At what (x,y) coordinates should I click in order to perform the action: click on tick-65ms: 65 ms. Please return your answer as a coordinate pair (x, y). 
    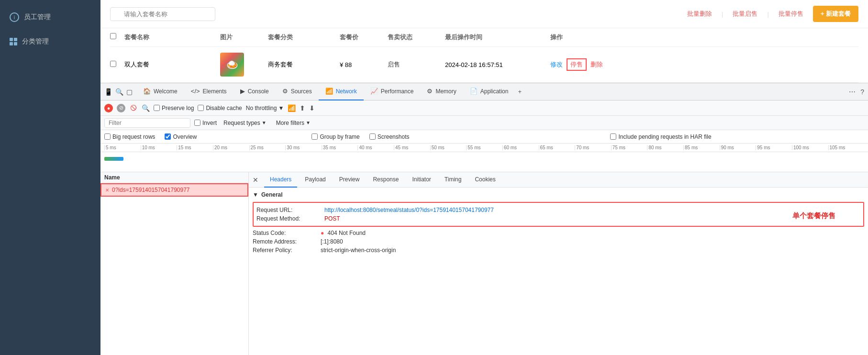
    Looking at the image, I should click on (557, 147).